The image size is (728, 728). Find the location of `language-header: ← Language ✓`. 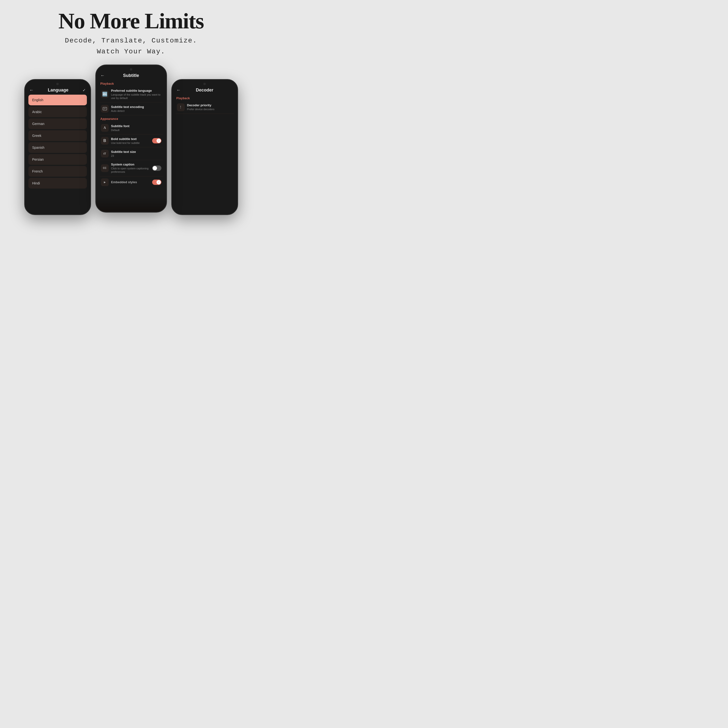

language-header: ← Language ✓ is located at coordinates (58, 90).